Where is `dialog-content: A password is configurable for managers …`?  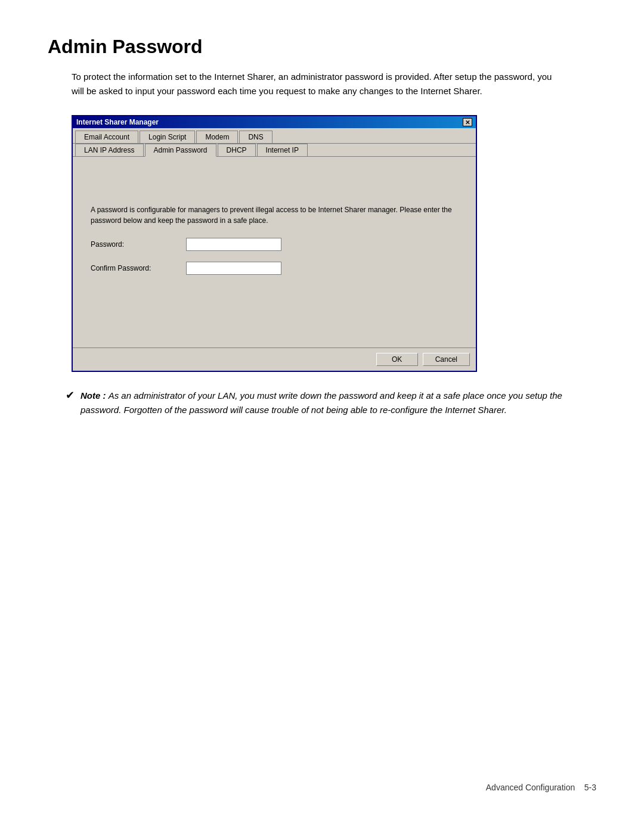 dialog-content: A password is configurable for managers … is located at coordinates (274, 252).